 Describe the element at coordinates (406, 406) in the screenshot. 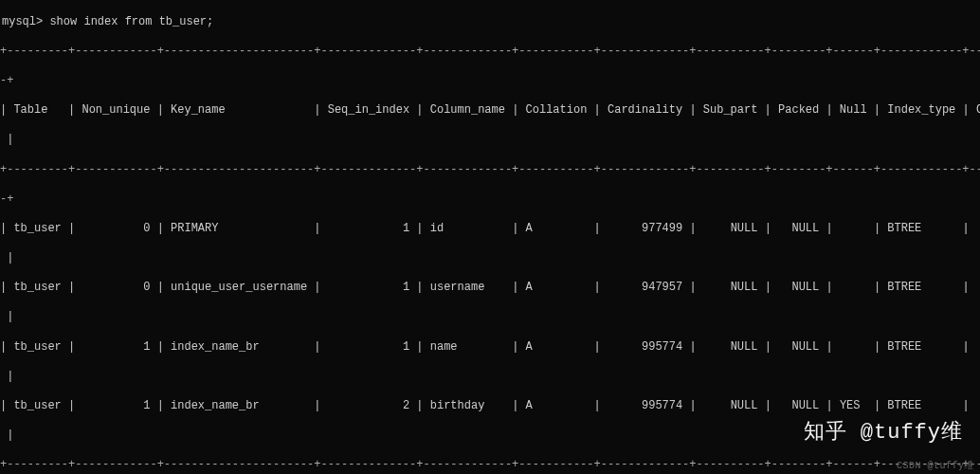

I see `cell: 2` at that location.